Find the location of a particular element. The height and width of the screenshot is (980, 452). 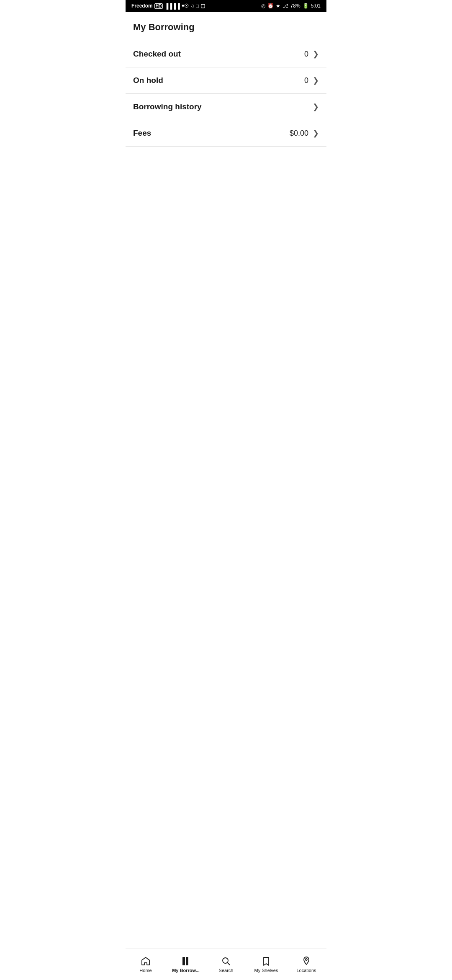

bookmark-icon is located at coordinates (266, 961).